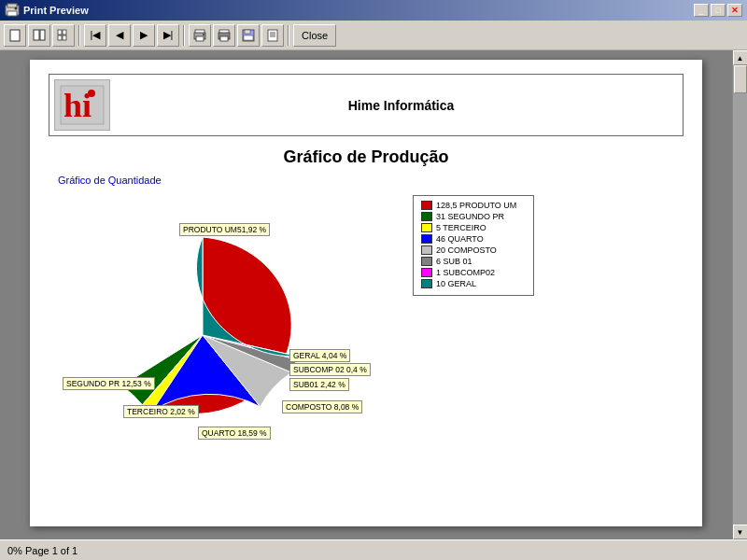 The image size is (747, 560). Describe the element at coordinates (144, 35) in the screenshot. I see `next-page-button: ▶` at that location.